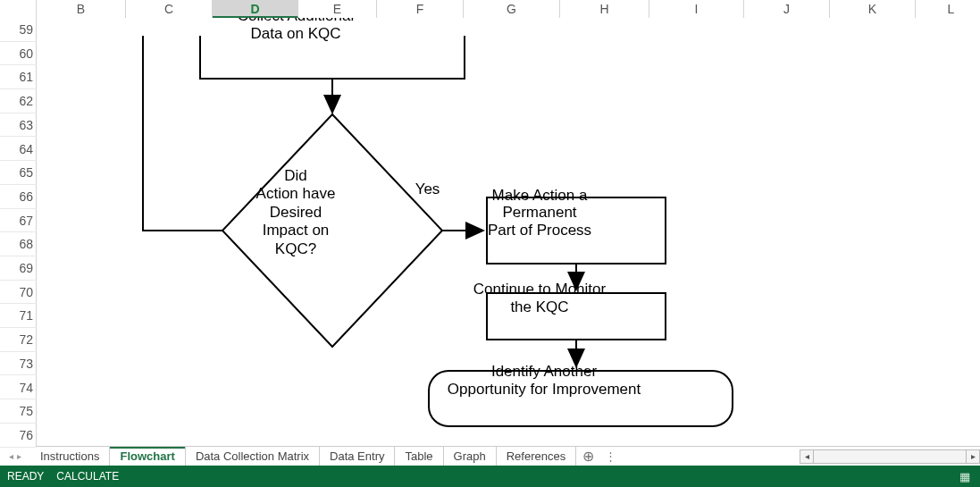 The height and width of the screenshot is (487, 980). Describe the element at coordinates (296, 21) in the screenshot. I see `collect-text-1: Collect Additional` at that location.